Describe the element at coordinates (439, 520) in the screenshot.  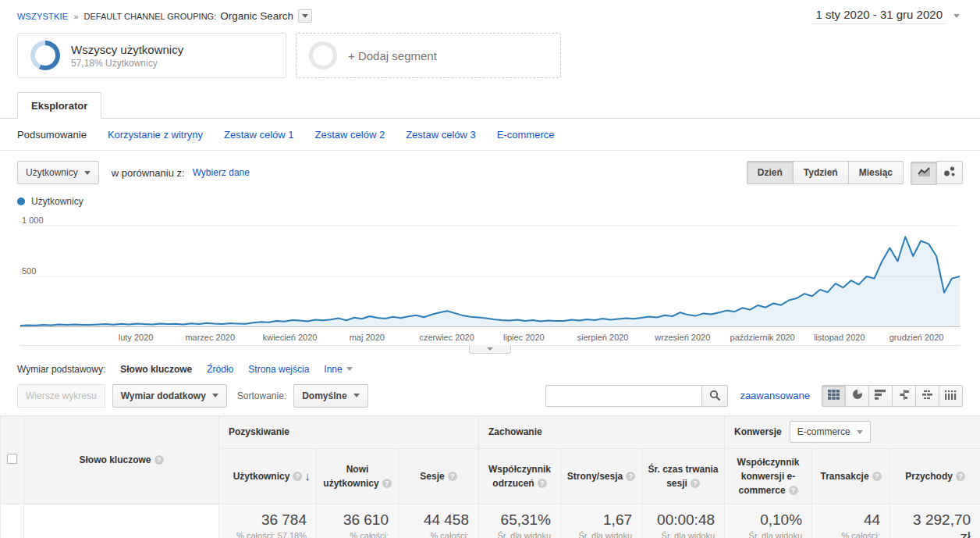
I see `totals-value: 44 458` at that location.